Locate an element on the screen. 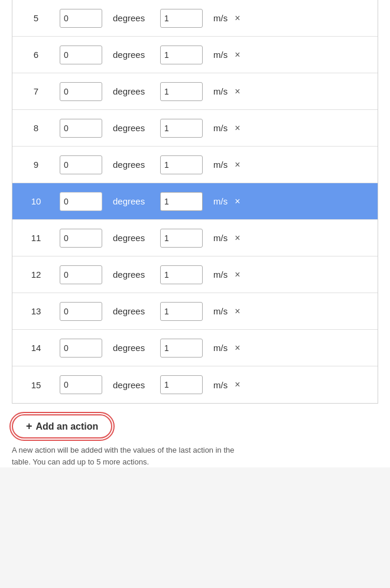 The height and width of the screenshot is (588, 390). table-row: 12 degrees m/s × is located at coordinates (195, 275).